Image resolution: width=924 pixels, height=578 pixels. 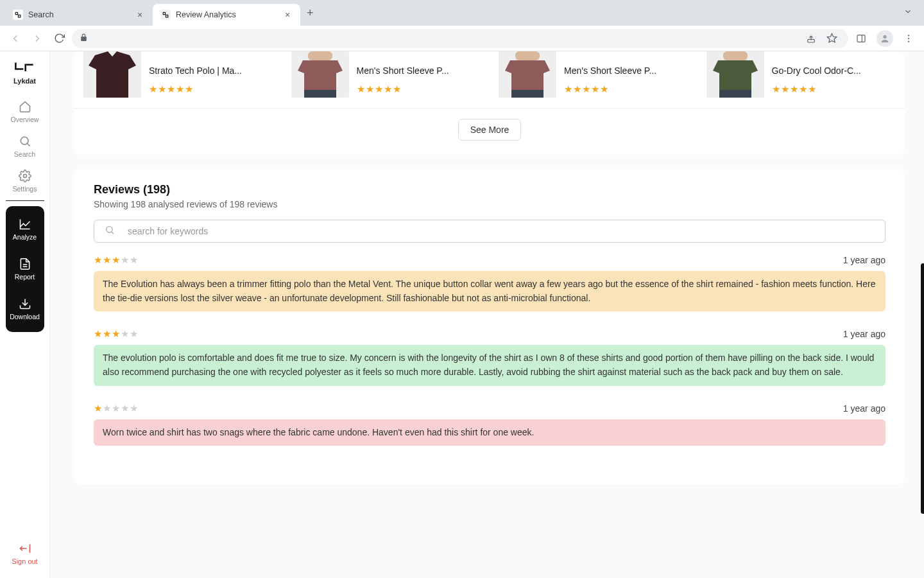 I want to click on browser-tab-strip: Search × Review Analytics × +, so click(x=462, y=13).